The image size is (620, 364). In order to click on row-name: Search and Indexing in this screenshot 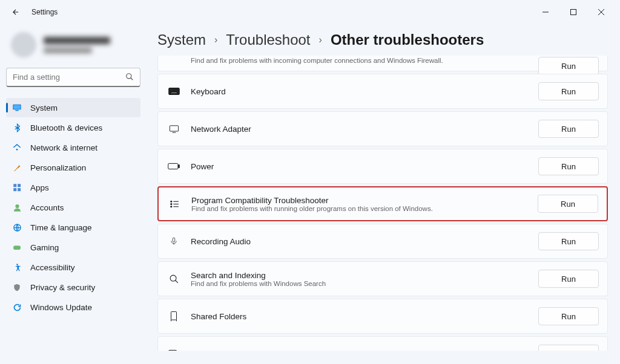, I will do `click(359, 276)`.